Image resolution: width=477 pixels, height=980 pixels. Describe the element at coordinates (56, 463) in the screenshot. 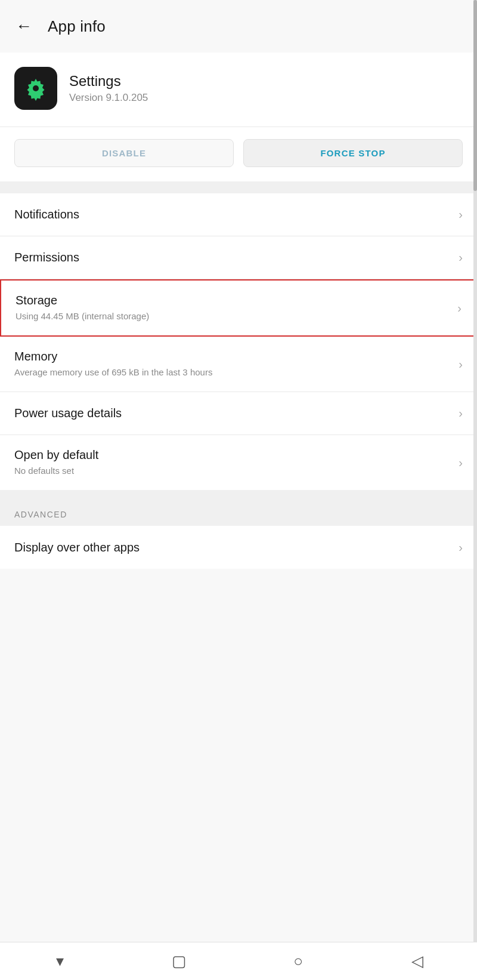

I see `open-by-default-content: Open by default No defaults set` at that location.